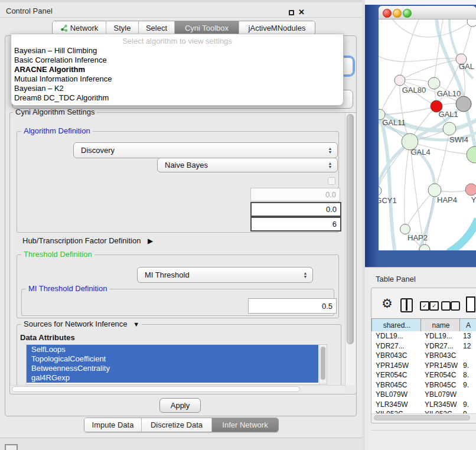 The height and width of the screenshot is (450, 476). Describe the element at coordinates (301, 12) in the screenshot. I see `close-panel-icon: ✕` at that location.